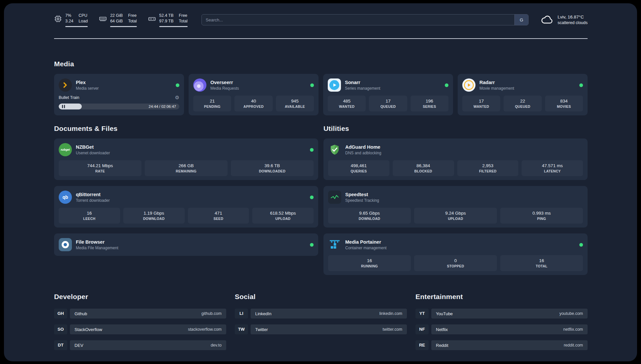  I want to click on bookmark-dev: DT DEV dev.to, so click(140, 345).